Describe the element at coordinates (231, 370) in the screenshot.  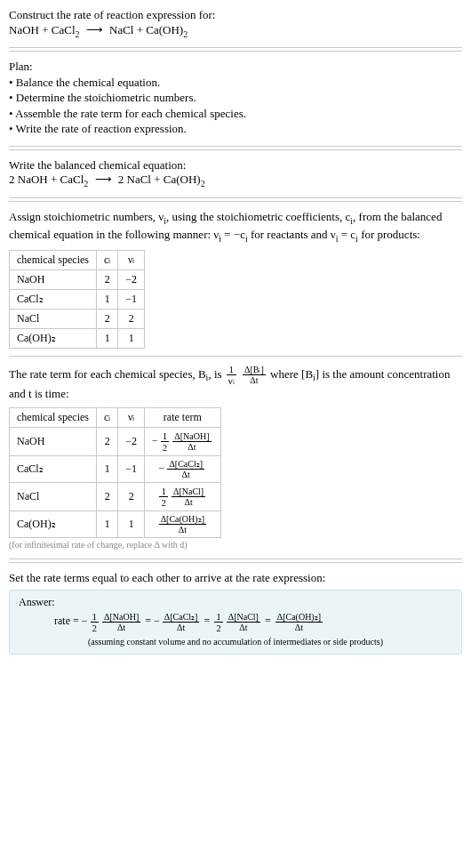
I see `numerator: 1` at that location.